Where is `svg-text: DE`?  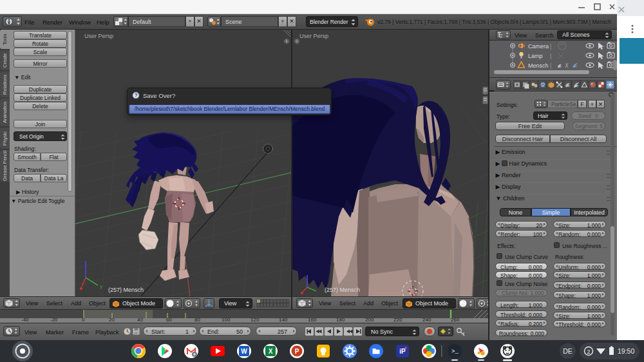 svg-text: DE is located at coordinates (568, 351).